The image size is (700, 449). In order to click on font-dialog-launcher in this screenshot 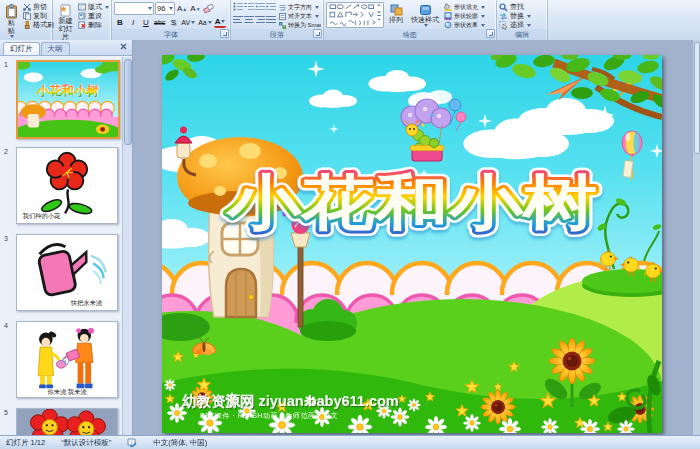, I will do `click(224, 34)`.